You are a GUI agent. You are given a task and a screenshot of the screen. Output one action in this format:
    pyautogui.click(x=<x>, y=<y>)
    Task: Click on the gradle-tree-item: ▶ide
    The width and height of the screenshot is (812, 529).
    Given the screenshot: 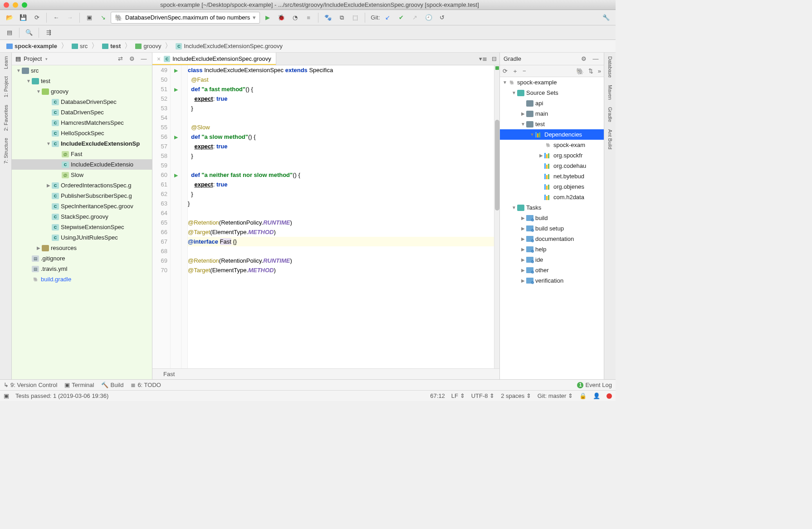 What is the action you would take?
    pyautogui.click(x=552, y=260)
    